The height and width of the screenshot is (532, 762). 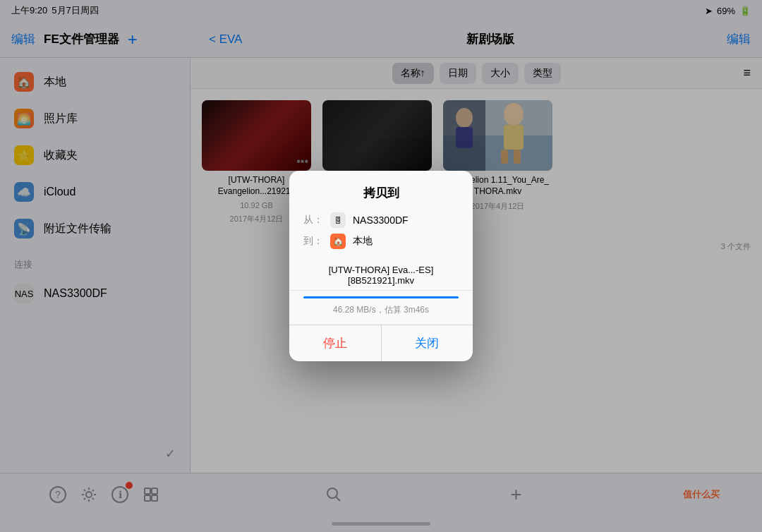 What do you see at coordinates (381, 193) in the screenshot?
I see `modal-title: 拷贝到` at bounding box center [381, 193].